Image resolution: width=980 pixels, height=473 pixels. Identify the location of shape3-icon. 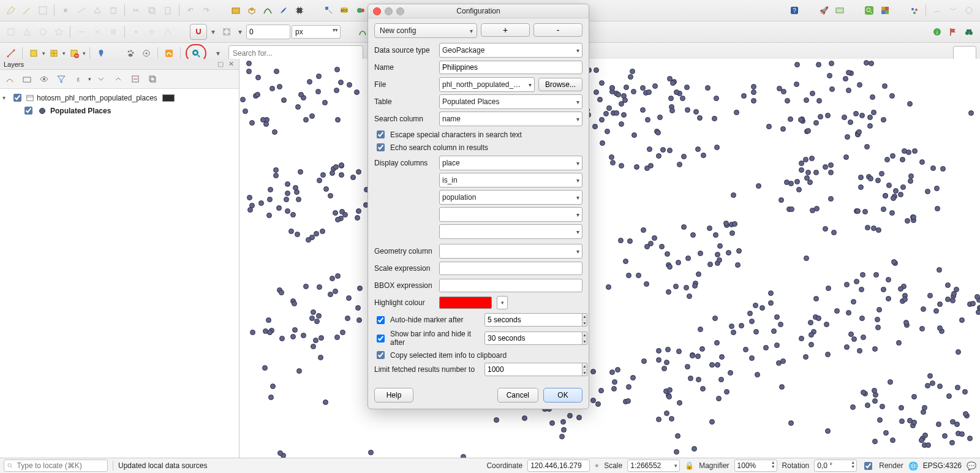
(43, 32).